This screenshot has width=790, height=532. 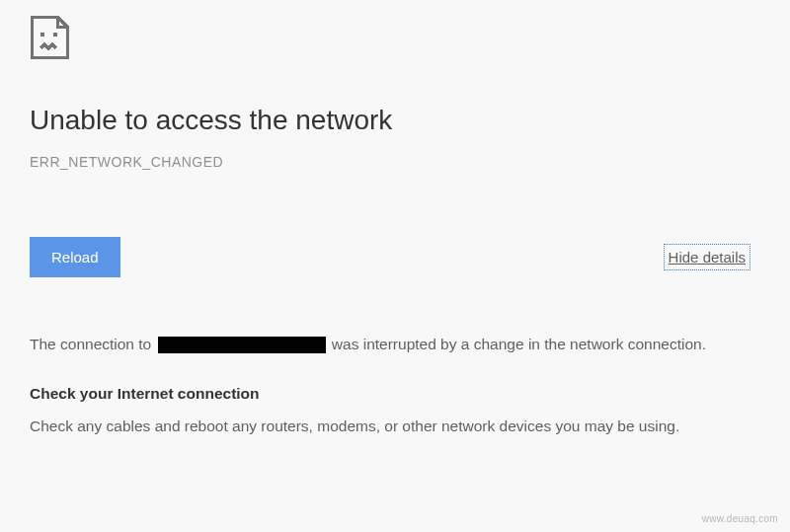 What do you see at coordinates (395, 426) in the screenshot?
I see `check-connection-text: Check any cables and reboot any routers,…` at bounding box center [395, 426].